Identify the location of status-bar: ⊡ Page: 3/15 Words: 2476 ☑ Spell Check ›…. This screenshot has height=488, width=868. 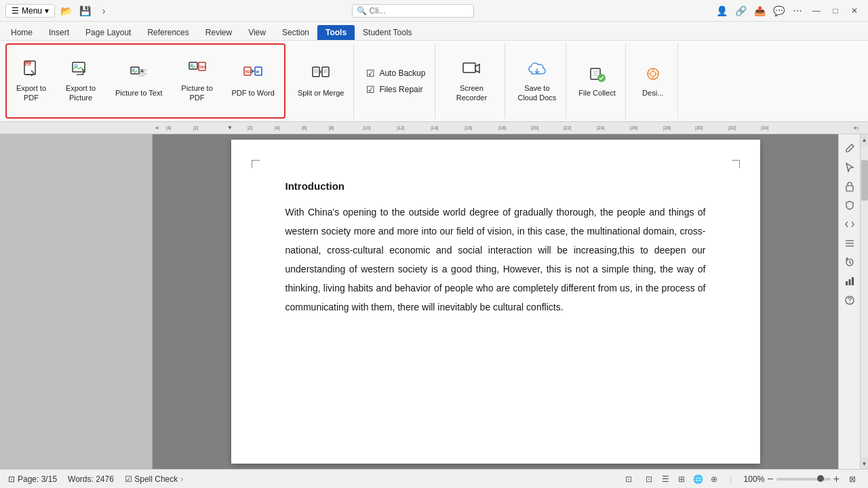
(434, 479).